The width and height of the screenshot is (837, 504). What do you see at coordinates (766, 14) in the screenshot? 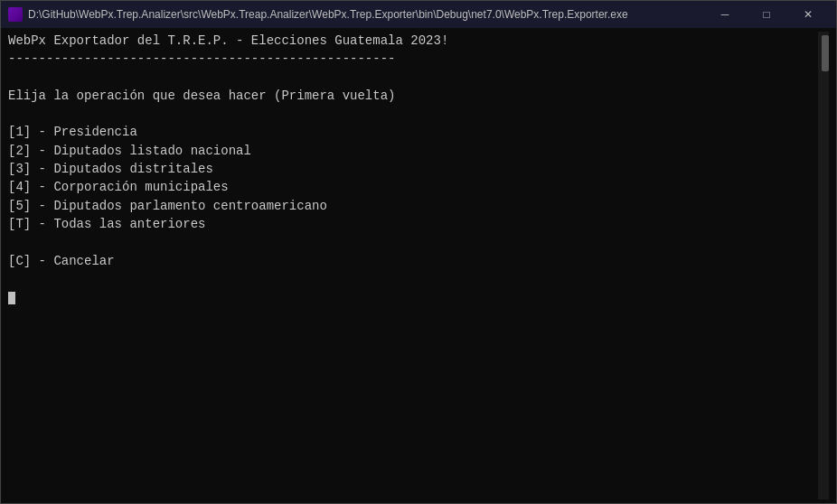
I see `maximize-button: □` at bounding box center [766, 14].